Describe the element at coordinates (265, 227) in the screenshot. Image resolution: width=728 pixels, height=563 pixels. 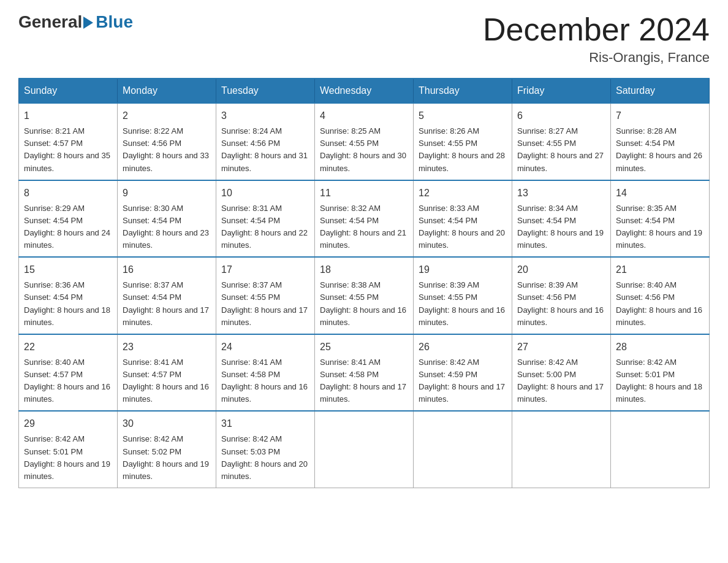
I see `day-info: Sunrise: 8:31 AMSunset: 4:54 PMDaylight:…` at that location.